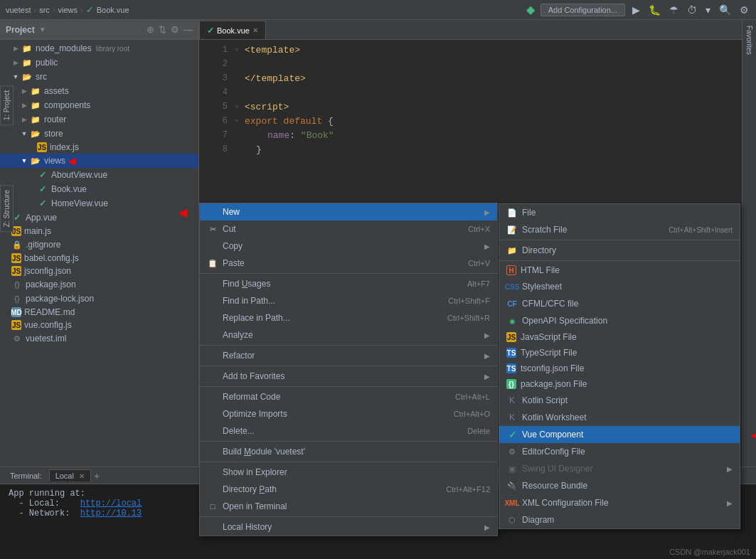 The height and width of the screenshot is (559, 756). What do you see at coordinates (100, 119) in the screenshot?
I see `tree-item-router: ▶ 📁 router` at bounding box center [100, 119].